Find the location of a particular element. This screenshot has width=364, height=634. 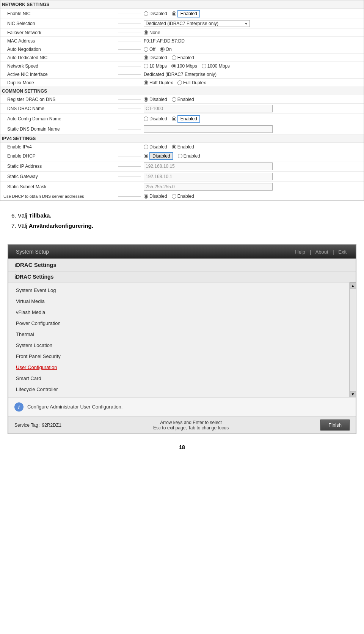

duplex-mode-label: Duplex Mode is located at coordinates (71, 83).